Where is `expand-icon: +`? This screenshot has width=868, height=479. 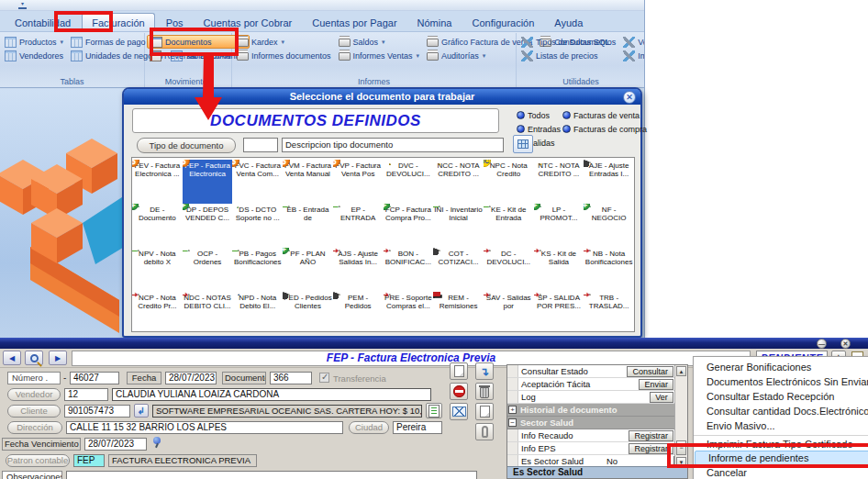 expand-icon: + is located at coordinates (512, 409).